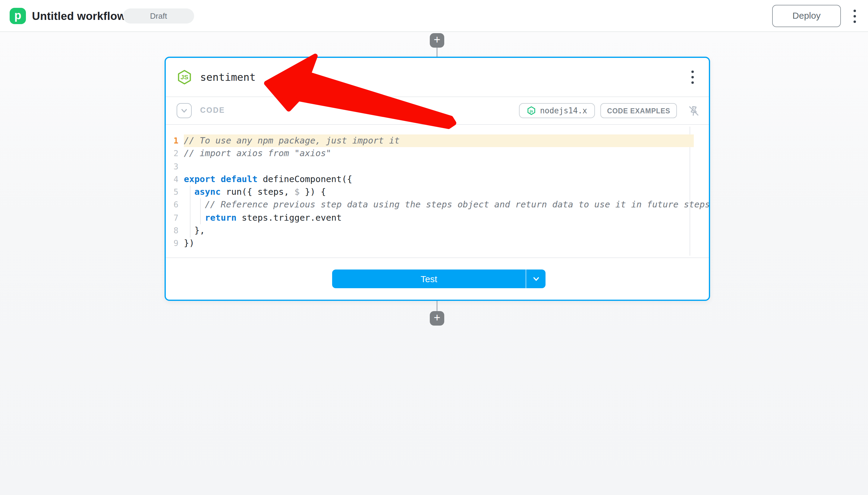  What do you see at coordinates (437, 279) in the screenshot?
I see `step-footer: Test` at bounding box center [437, 279].